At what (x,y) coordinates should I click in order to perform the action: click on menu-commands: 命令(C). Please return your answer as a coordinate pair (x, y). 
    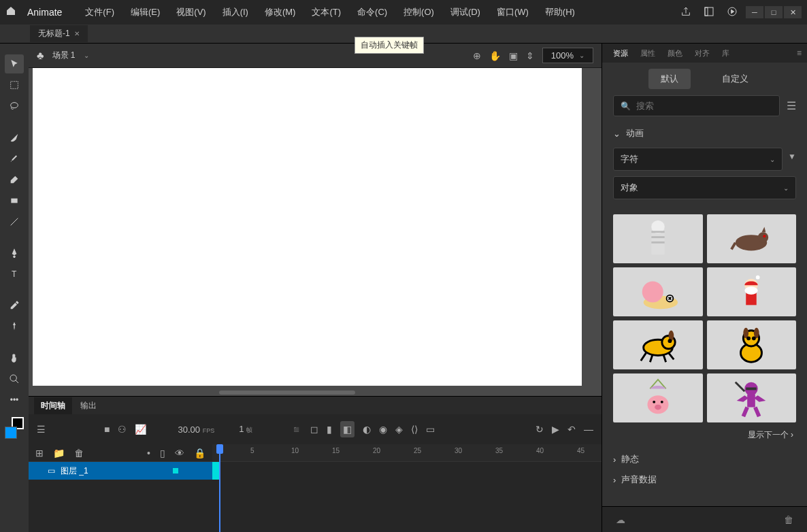
    Looking at the image, I should click on (372, 12).